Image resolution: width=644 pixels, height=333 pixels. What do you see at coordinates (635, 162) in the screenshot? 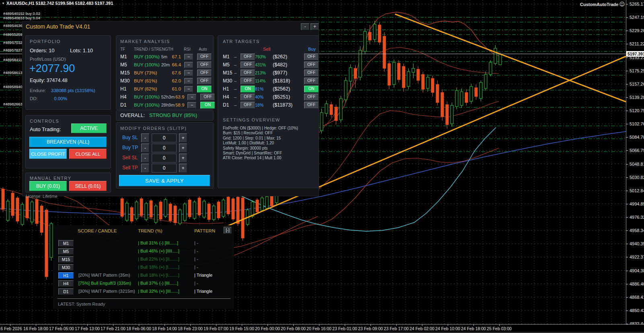
I see `price-scale: 5265.1755247.1905229.2055211.2205193.235…` at bounding box center [635, 162].